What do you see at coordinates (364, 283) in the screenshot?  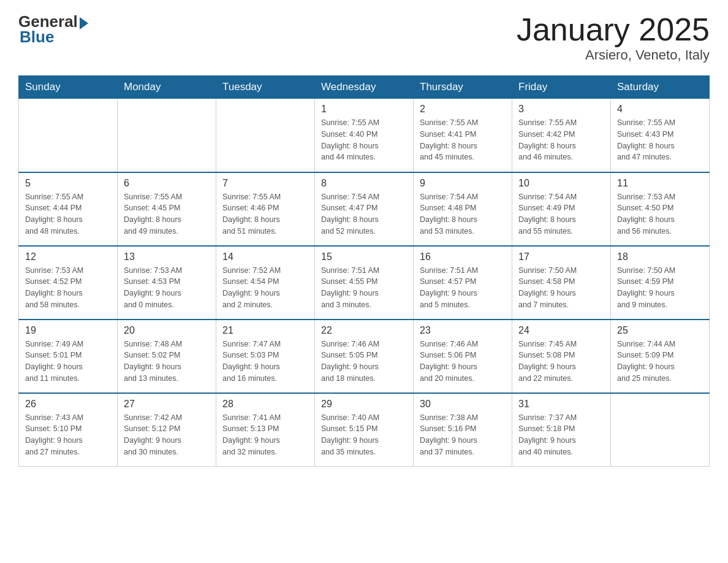 I see `calendar-cell: 15Sunrise: 7:51 AM Sunset: 4:55 PM Dayli…` at bounding box center [364, 283].